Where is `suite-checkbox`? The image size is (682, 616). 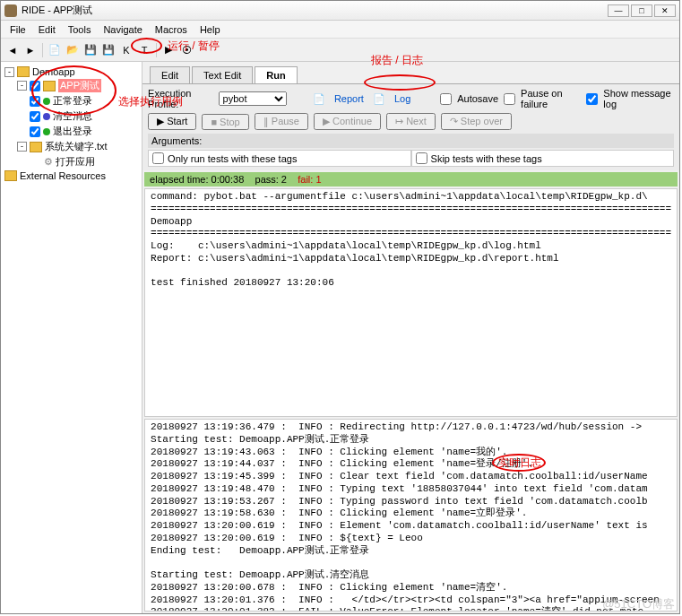
suite-checkbox is located at coordinates (35, 86).